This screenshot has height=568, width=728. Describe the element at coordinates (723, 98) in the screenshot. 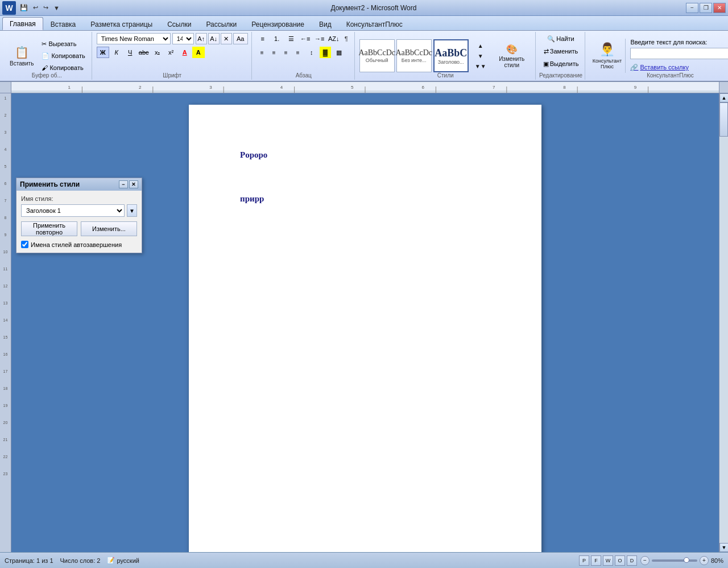

I see `scroll-up-btn: ▲` at that location.